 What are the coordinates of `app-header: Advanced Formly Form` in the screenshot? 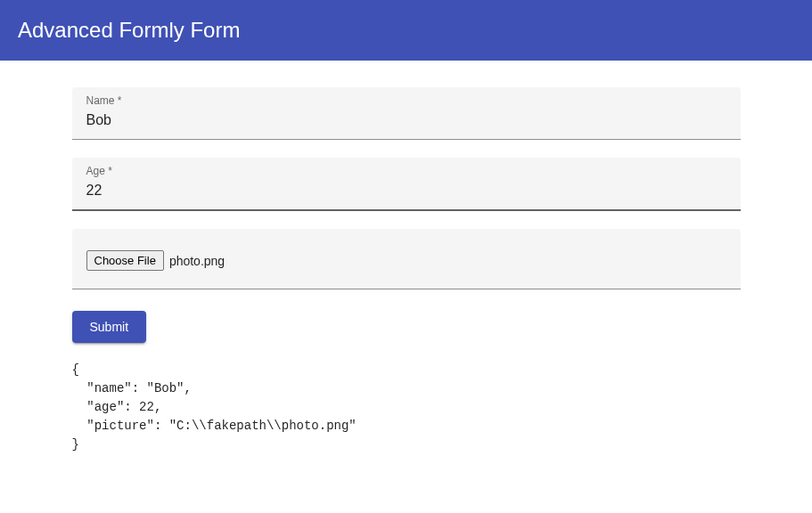 It's located at (406, 30).